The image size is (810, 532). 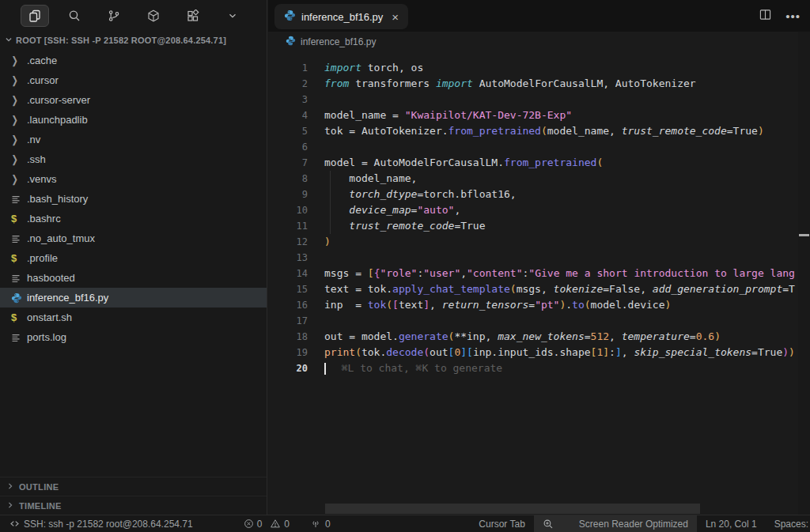 I want to click on tree-item--venvs: ❯.venvs, so click(x=133, y=179).